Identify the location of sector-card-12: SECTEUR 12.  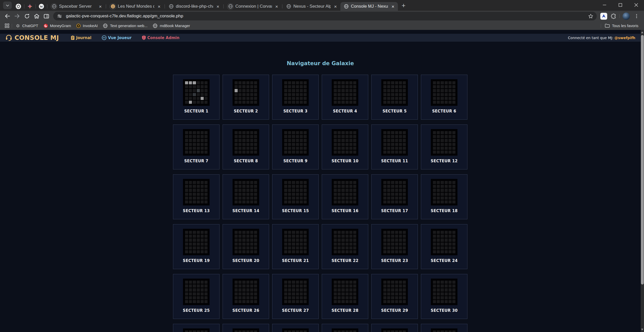
(444, 147).